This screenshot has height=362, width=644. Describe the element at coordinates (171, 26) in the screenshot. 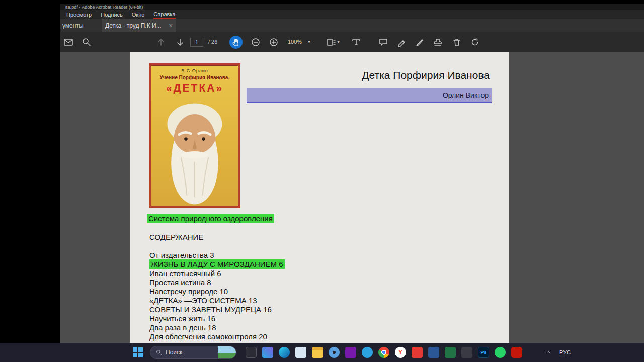

I see `tab-close-icon: ×` at that location.